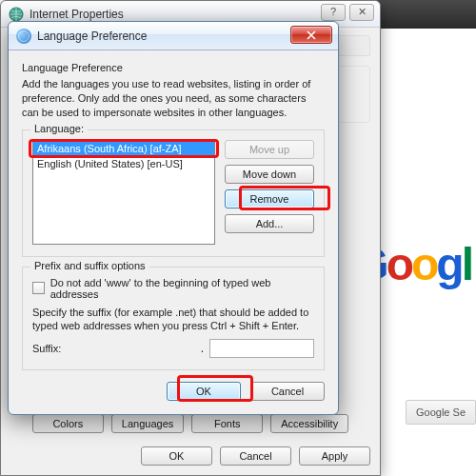 The image size is (476, 476). What do you see at coordinates (311, 34) in the screenshot?
I see `dialog-close-button` at bounding box center [311, 34].